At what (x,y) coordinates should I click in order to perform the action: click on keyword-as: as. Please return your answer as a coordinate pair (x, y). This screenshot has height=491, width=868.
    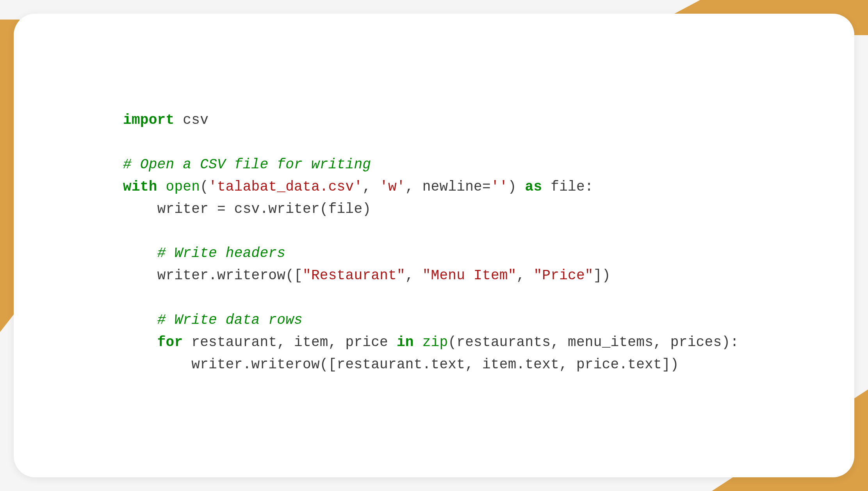
    Looking at the image, I should click on (534, 187).